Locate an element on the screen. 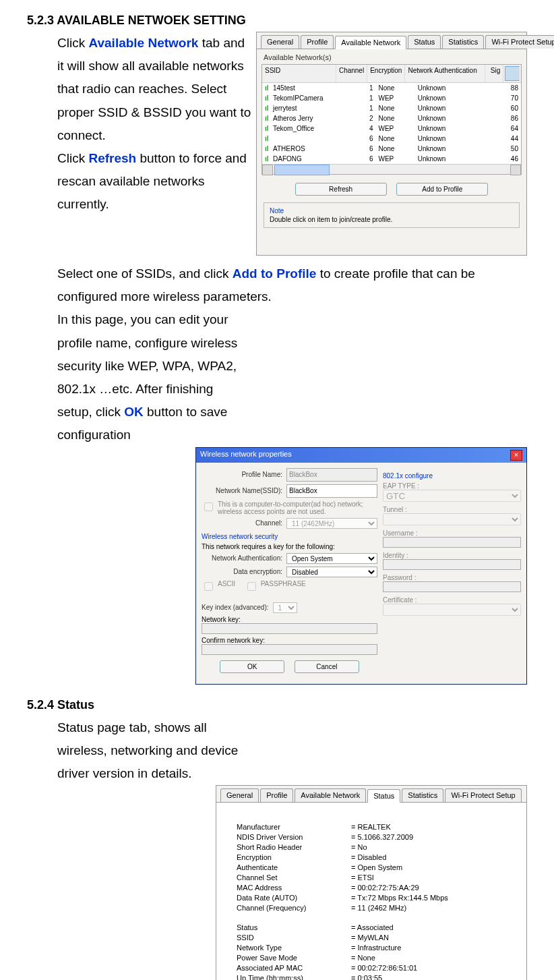 Image resolution: width=554 pixels, height=980 pixels. password-label: Password : is located at coordinates (452, 577).